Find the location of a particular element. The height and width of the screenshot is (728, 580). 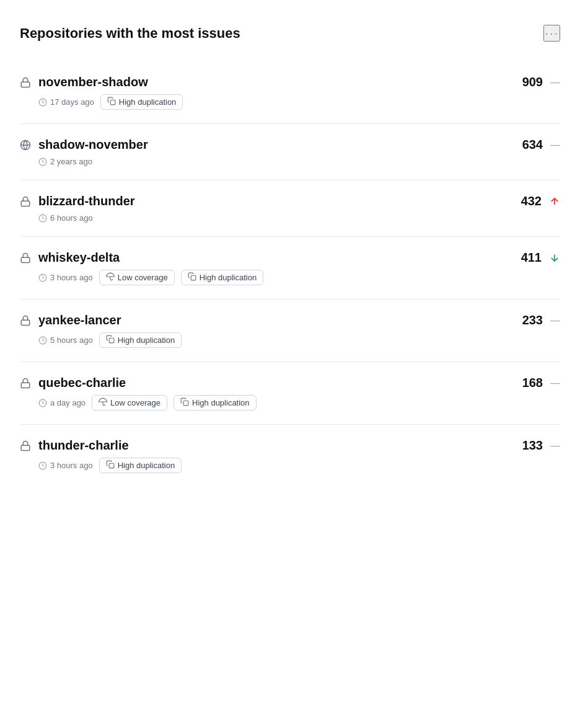

repo-left: whiskey-delta is located at coordinates (69, 258).